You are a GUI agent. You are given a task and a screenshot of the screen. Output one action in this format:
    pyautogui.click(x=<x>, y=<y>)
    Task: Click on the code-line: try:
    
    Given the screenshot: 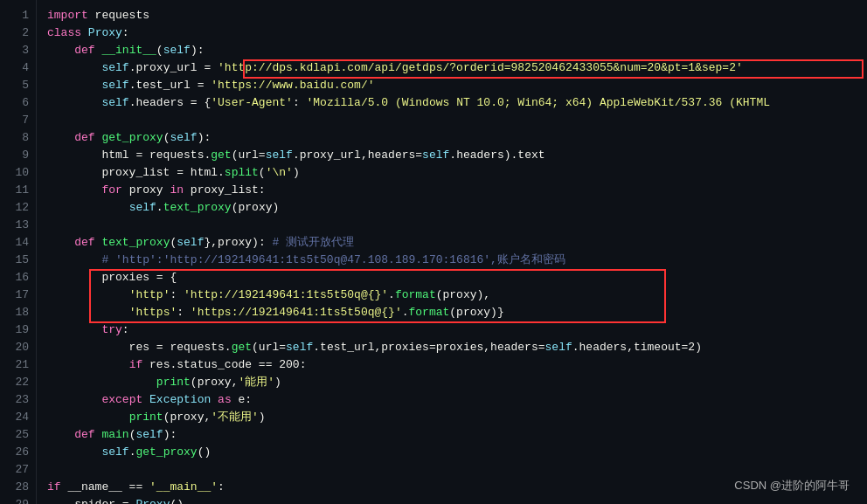 What is the action you would take?
    pyautogui.click(x=457, y=330)
    